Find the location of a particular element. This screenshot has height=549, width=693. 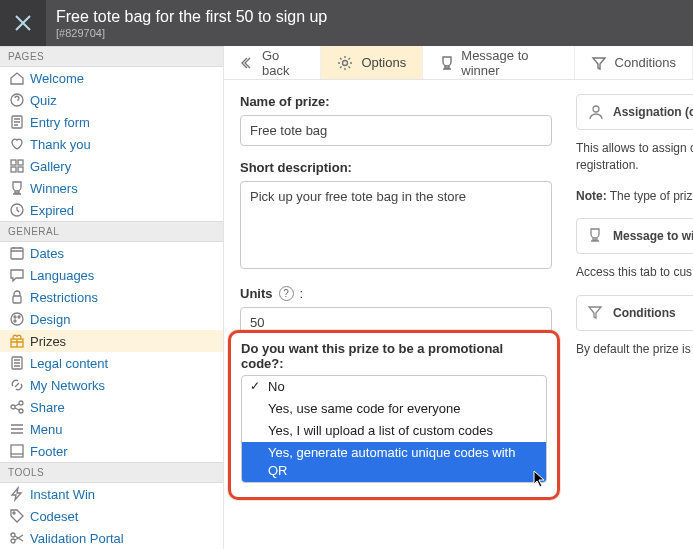

name-label: Name of prize: is located at coordinates (394, 102).